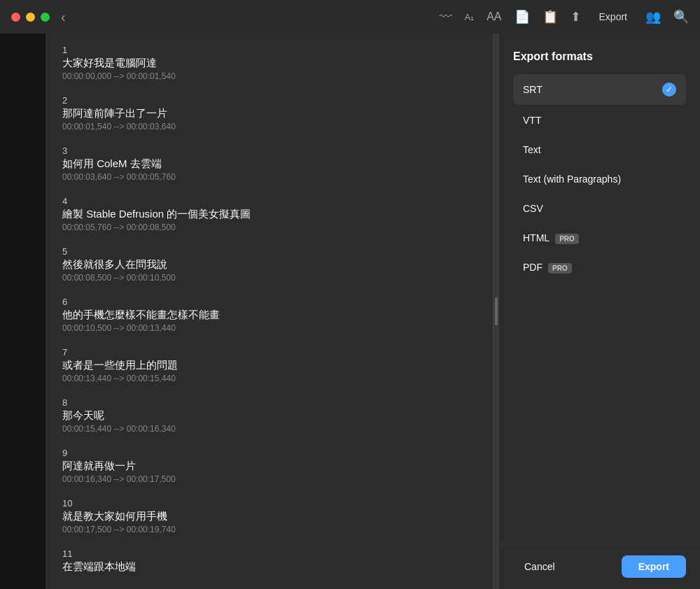  Describe the element at coordinates (653, 17) in the screenshot. I see `users-icon: 👥` at that location.